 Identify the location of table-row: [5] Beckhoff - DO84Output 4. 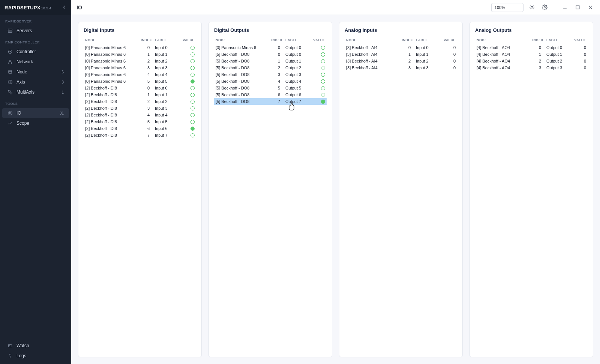
(270, 81).